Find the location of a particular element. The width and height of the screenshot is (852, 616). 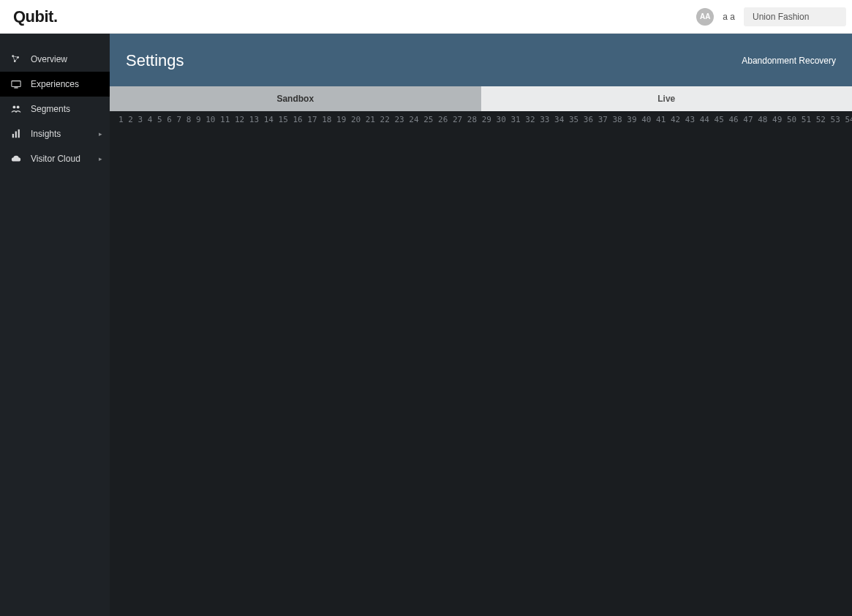

logo: Qubit. is located at coordinates (35, 17).